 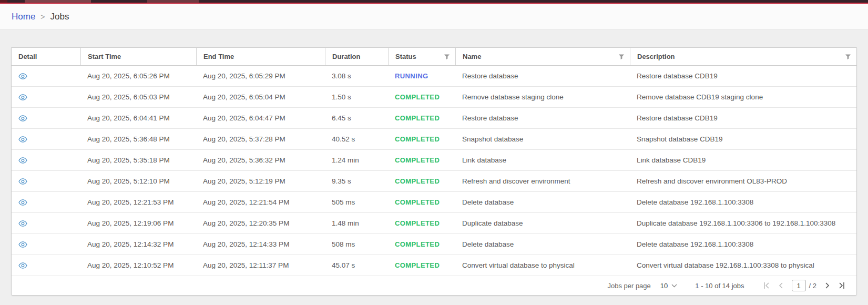 I want to click on duration-cell: 45.07 s, so click(x=356, y=265).